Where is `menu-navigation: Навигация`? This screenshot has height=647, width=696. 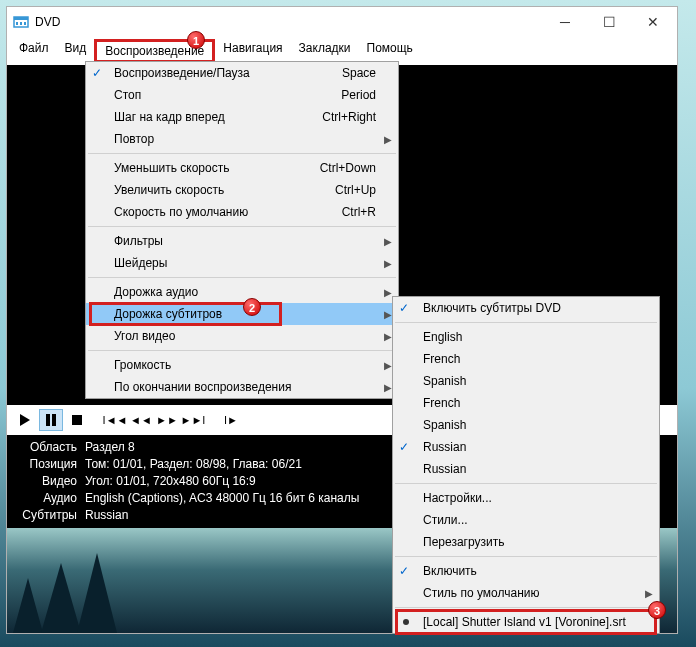
menu-navigation: Навигация is located at coordinates (252, 51).